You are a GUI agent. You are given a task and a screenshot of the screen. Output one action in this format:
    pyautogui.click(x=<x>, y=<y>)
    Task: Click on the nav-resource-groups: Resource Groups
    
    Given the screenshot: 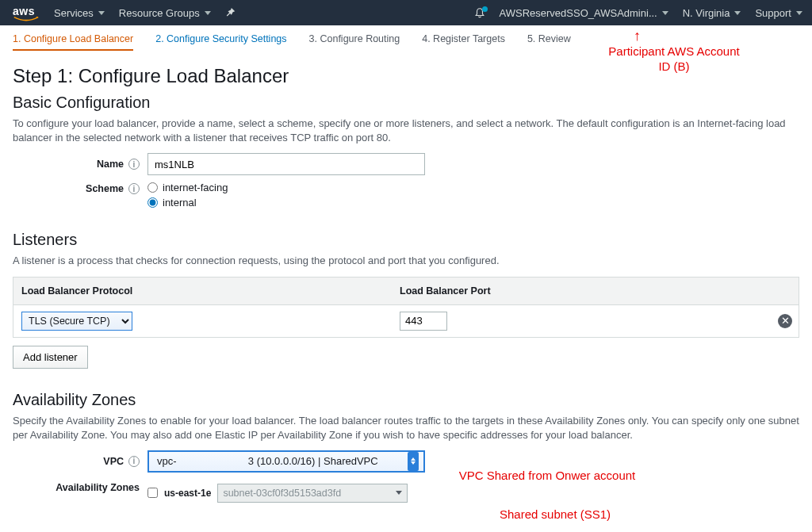 What is the action you would take?
    pyautogui.click(x=165, y=13)
    